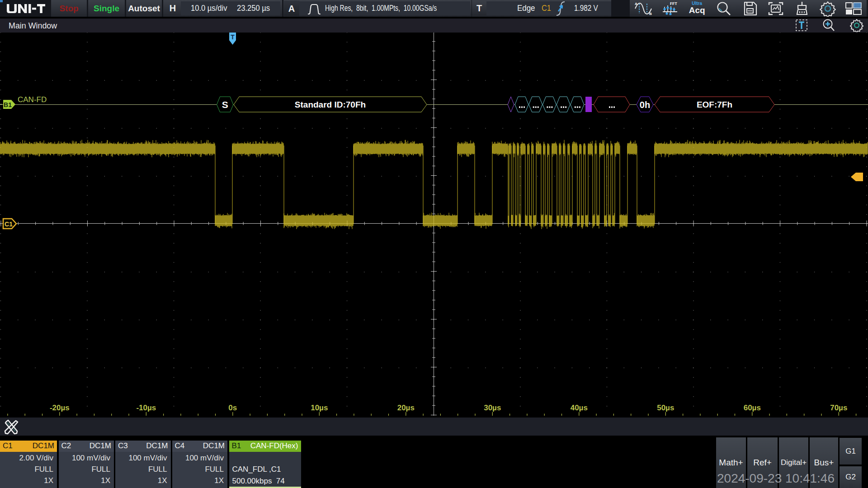  I want to click on svg-text: Standard ID:70Fh, so click(330, 105).